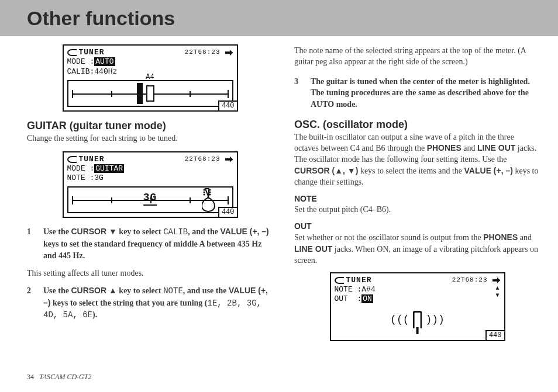 The height and width of the screenshot is (392, 558). Describe the element at coordinates (388, 237) in the screenshot. I see `t: Set whether or not the oscillator sound …` at that location.